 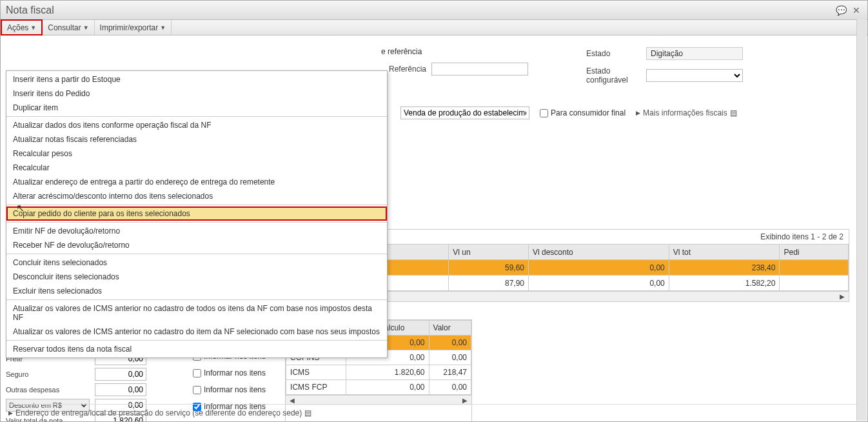 What do you see at coordinates (465, 113) in the screenshot?
I see `natureza-input` at bounding box center [465, 113].